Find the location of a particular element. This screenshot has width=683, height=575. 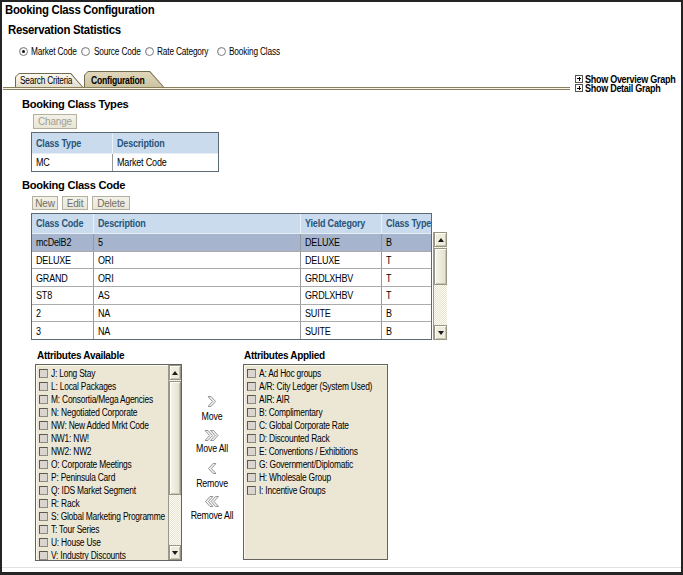

delete-button: Delete is located at coordinates (111, 203).